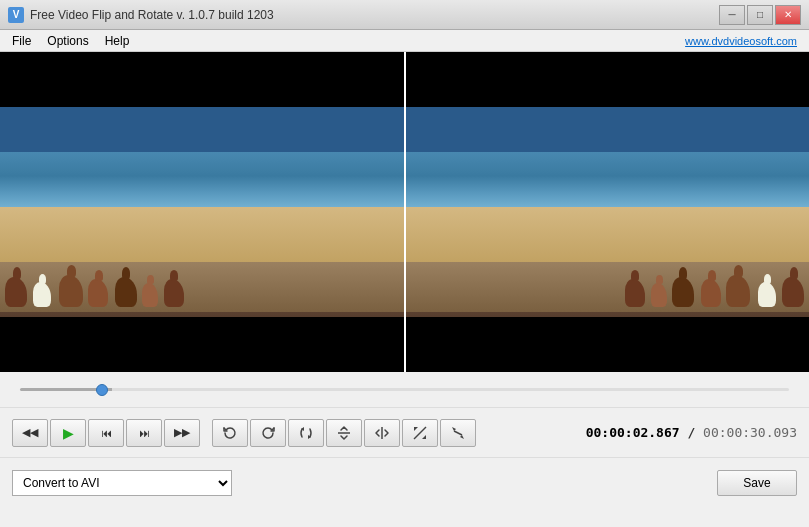 Image resolution: width=809 pixels, height=527 pixels. What do you see at coordinates (205, 267) in the screenshot?
I see `horses-left` at bounding box center [205, 267].